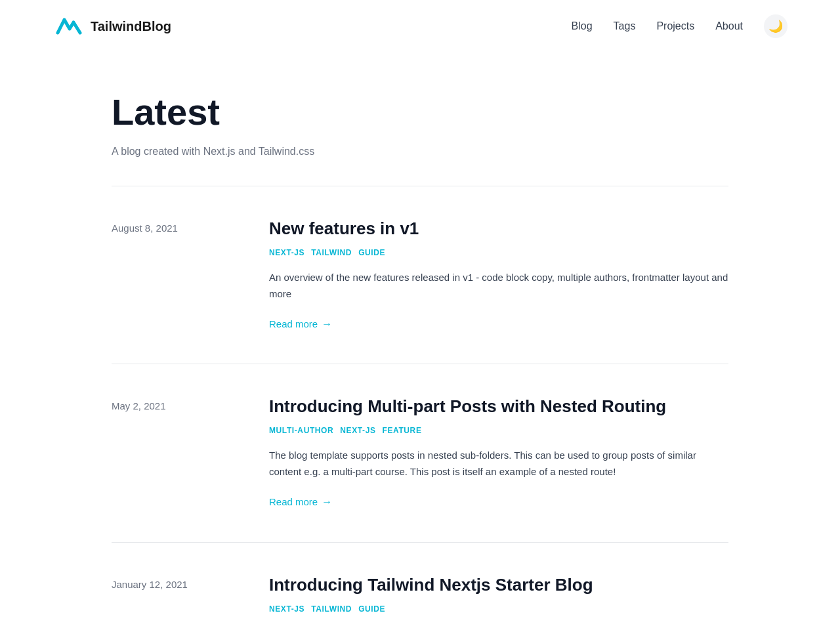 The width and height of the screenshot is (840, 630). Describe the element at coordinates (420, 152) in the screenshot. I see `hero-subtitle: A blog created with Next.js and Tailwind…` at that location.